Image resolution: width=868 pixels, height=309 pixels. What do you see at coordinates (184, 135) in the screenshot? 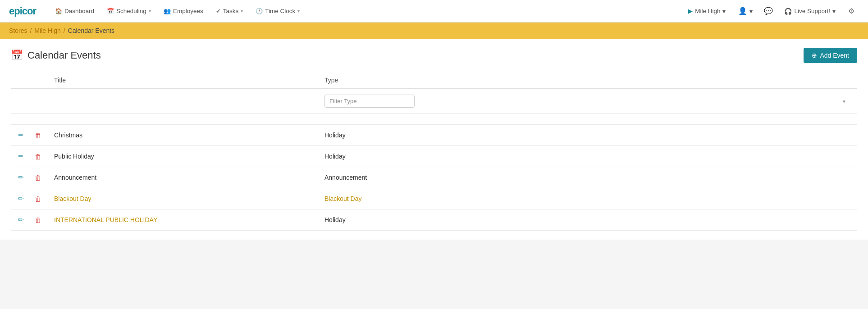
I see `row-title: Christmas` at bounding box center [184, 135].